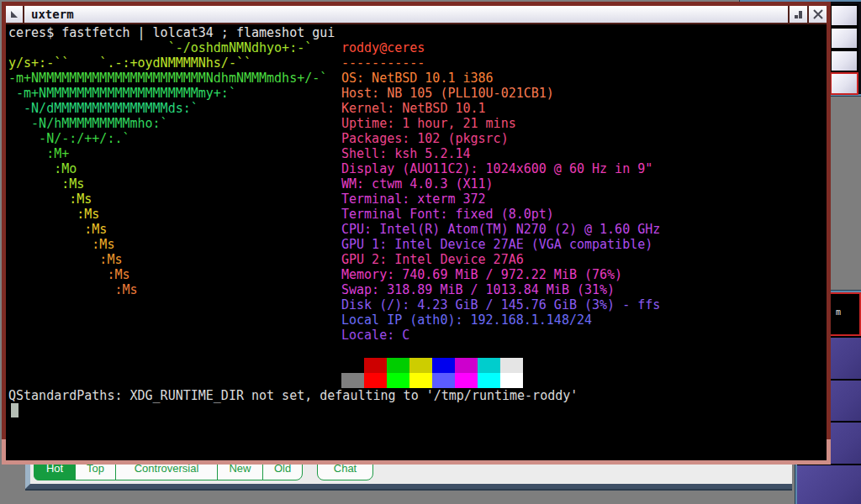 This screenshot has width=861, height=504. What do you see at coordinates (416, 15) in the screenshot?
I see `title-bar: uxterm` at bounding box center [416, 15].